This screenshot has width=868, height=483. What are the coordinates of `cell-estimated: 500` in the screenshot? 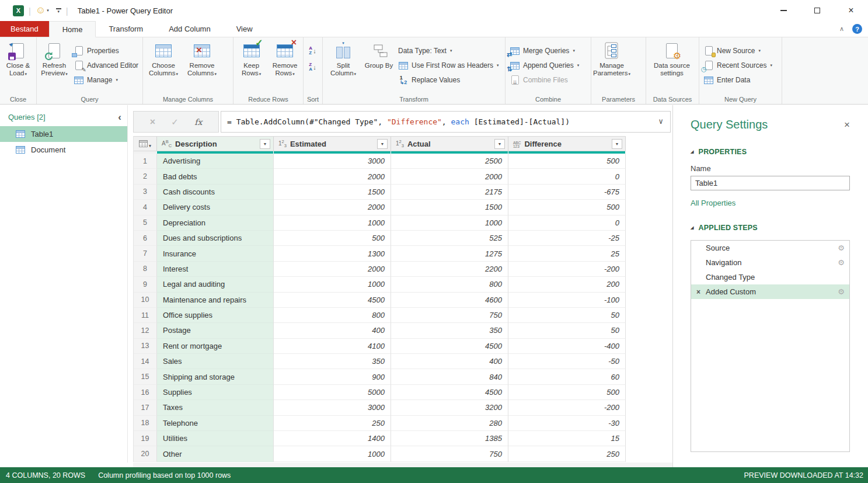 It's located at (333, 238).